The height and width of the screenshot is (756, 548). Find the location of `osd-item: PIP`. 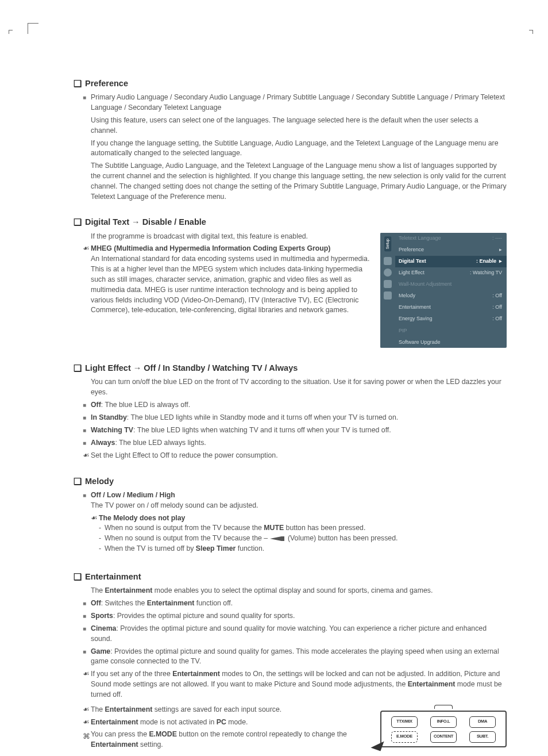

osd-item: PIP is located at coordinates (451, 331).